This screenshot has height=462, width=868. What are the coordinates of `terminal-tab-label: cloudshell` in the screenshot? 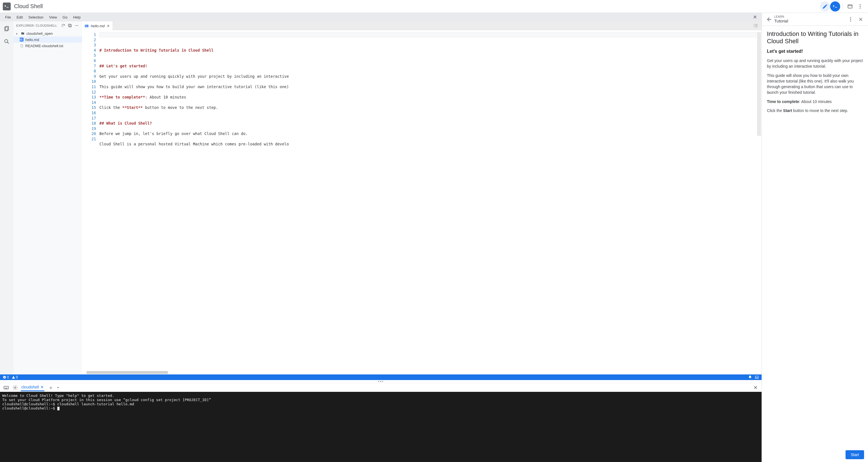 It's located at (30, 387).